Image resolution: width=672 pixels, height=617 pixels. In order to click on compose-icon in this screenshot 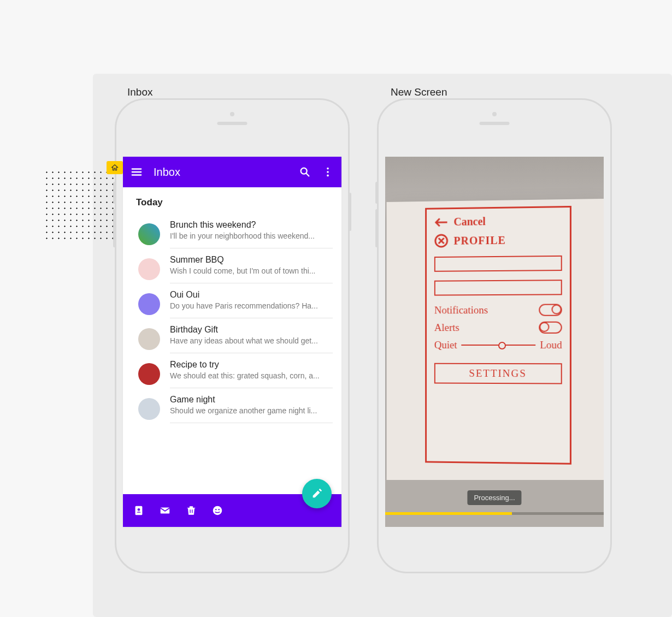, I will do `click(317, 494)`.